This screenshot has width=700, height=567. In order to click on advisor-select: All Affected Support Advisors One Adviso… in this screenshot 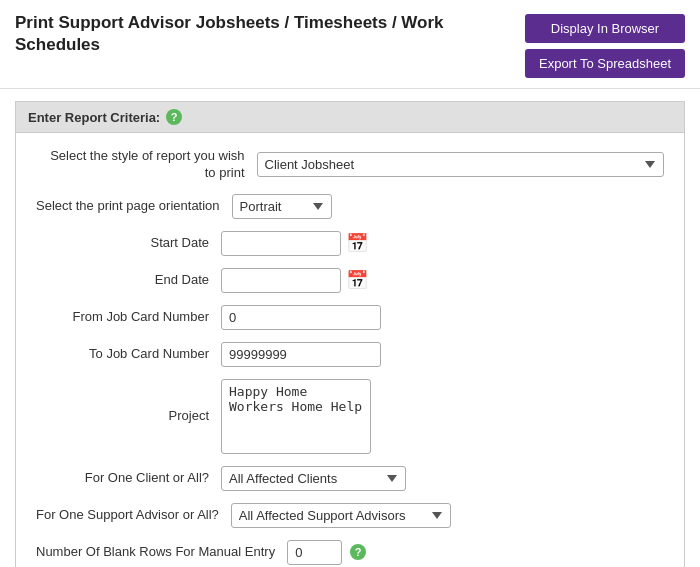, I will do `click(341, 516)`.